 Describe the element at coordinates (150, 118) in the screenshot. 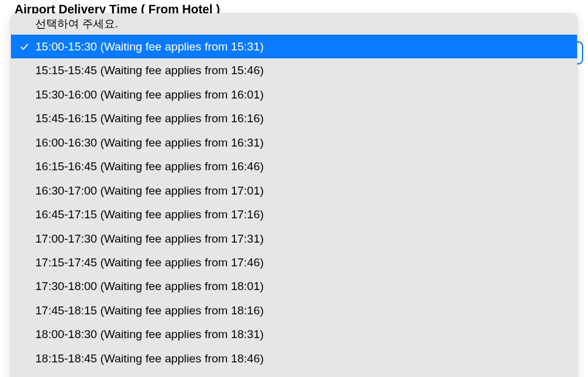

I see `dropdown-option-label: 15:45-16:15 (Waiting fee applies from 16…` at that location.